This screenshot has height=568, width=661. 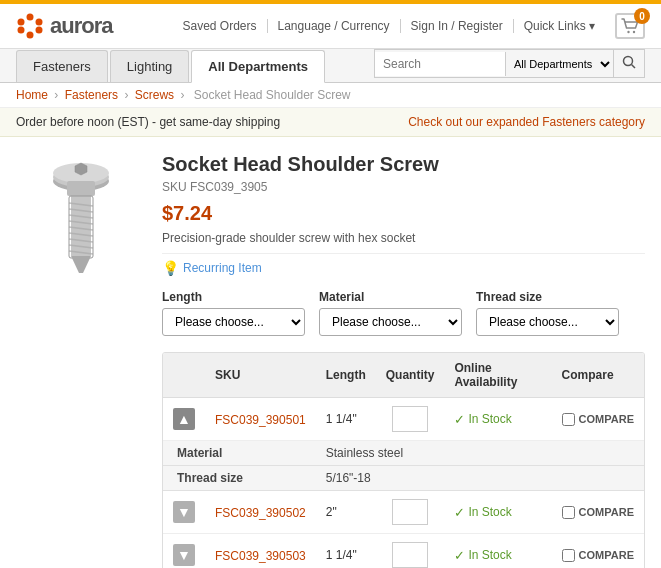 What do you see at coordinates (184, 555) in the screenshot?
I see `expand-btn-2: ▼` at bounding box center [184, 555].